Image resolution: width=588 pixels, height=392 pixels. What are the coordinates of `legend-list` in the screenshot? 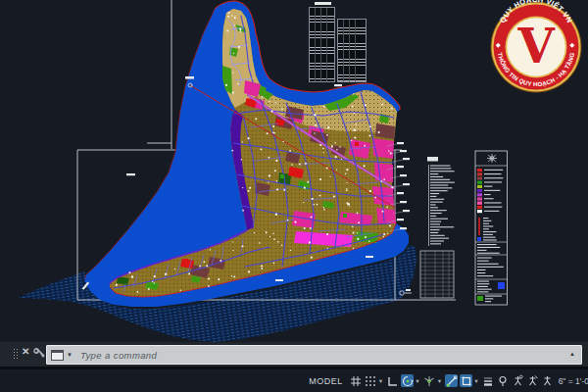 It's located at (441, 202).